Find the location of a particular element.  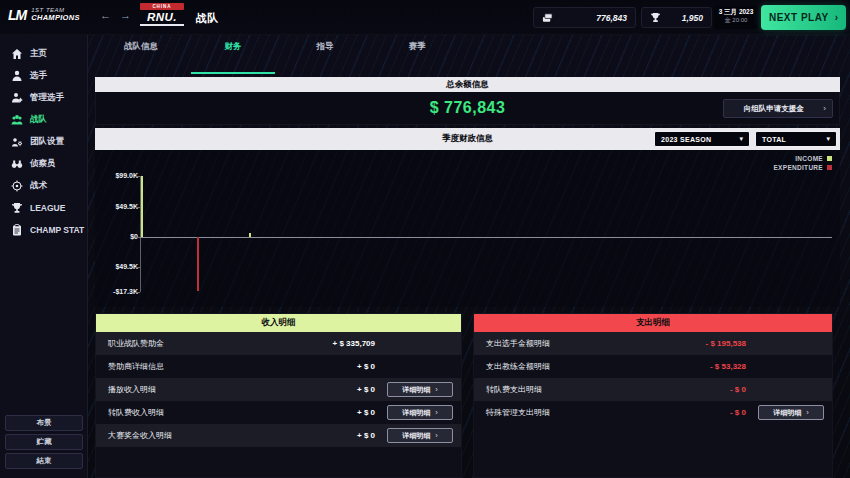

sidebar-item-label: 战术 is located at coordinates (38, 186).